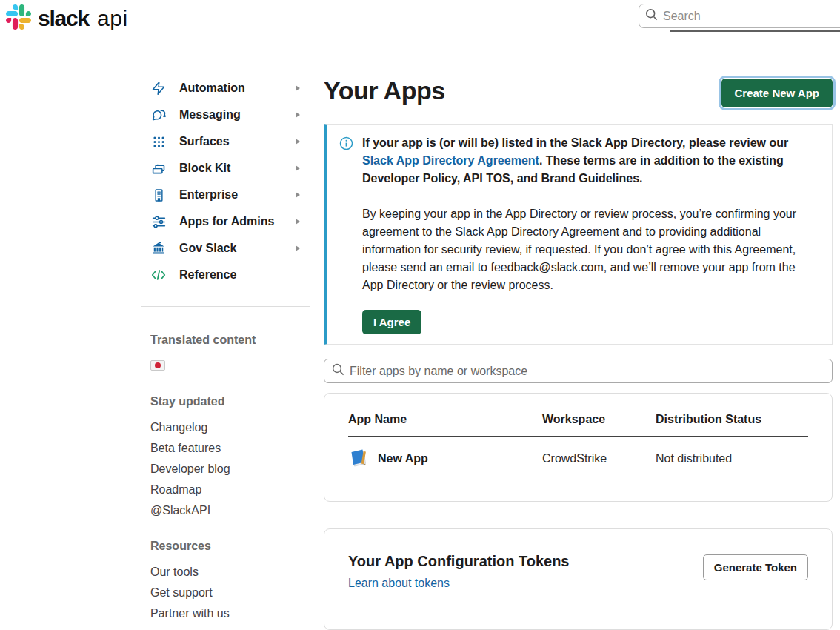 This screenshot has width=840, height=630. I want to click on nav-label: Enterprise, so click(209, 195).